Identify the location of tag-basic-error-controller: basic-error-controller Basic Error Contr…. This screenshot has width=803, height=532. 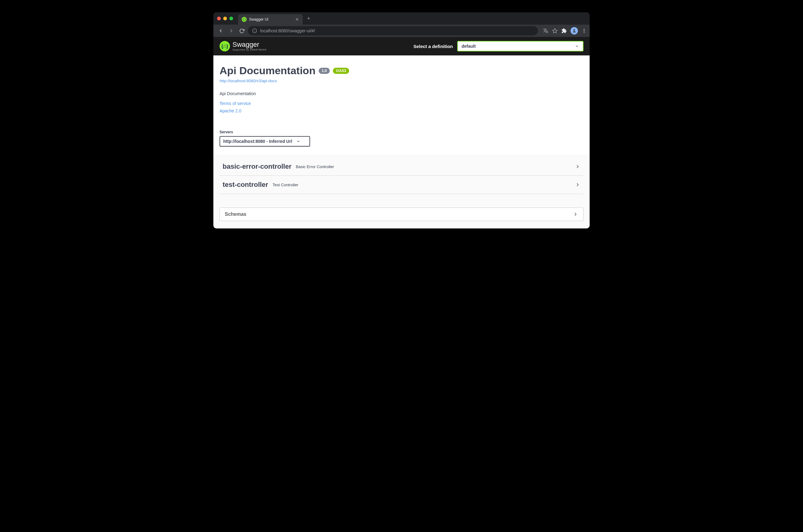
(402, 167).